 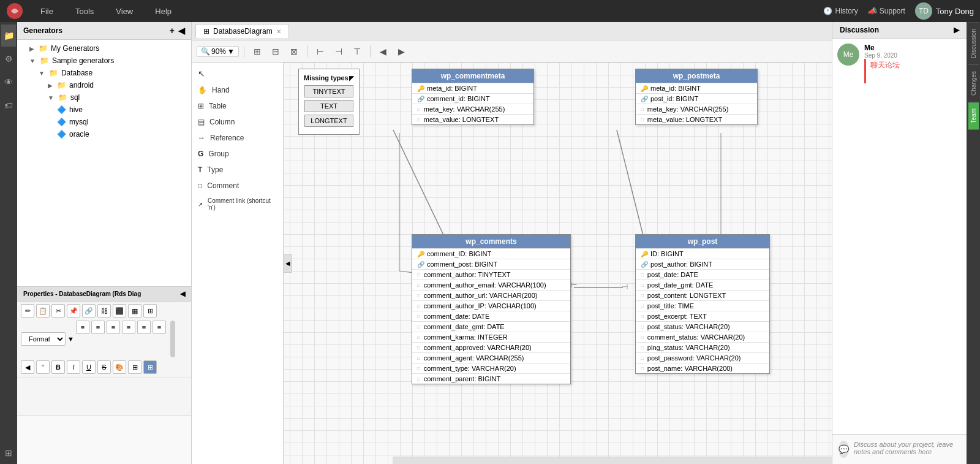 I want to click on table-row: □comment_author_email: VARCHAR(100), so click(x=491, y=284).